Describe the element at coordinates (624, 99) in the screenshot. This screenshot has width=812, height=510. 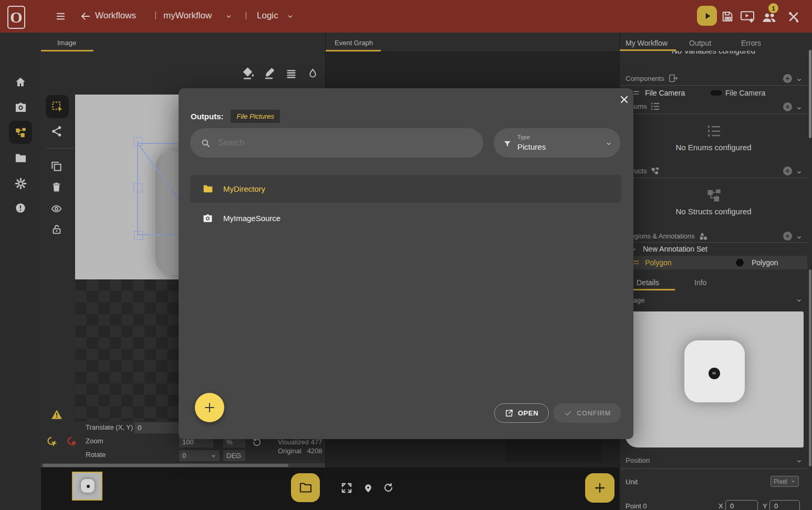
I see `close-icon` at that location.